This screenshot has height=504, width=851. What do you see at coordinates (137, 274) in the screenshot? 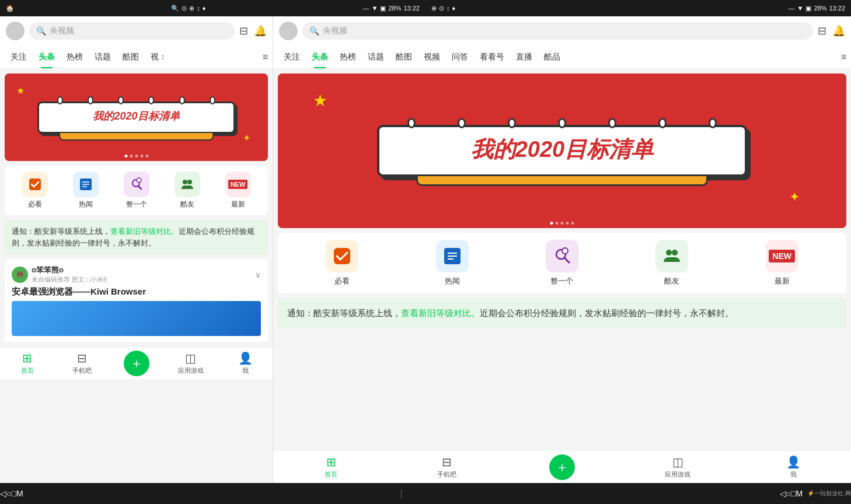
I see `left-post-header: 🐻 o笨笨熊o 来自编辑推荐 图文 □小米8 ∨` at bounding box center [137, 274].